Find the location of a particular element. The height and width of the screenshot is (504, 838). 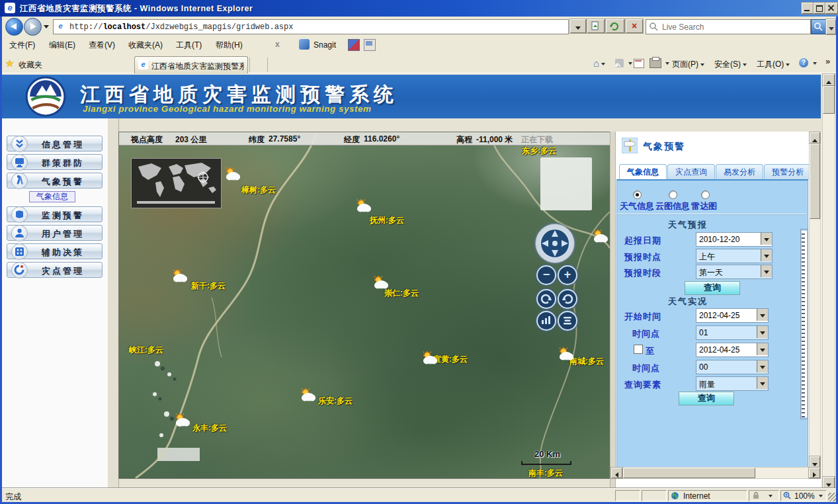

tab-warning-analysis: 预警分析 is located at coordinates (788, 172).